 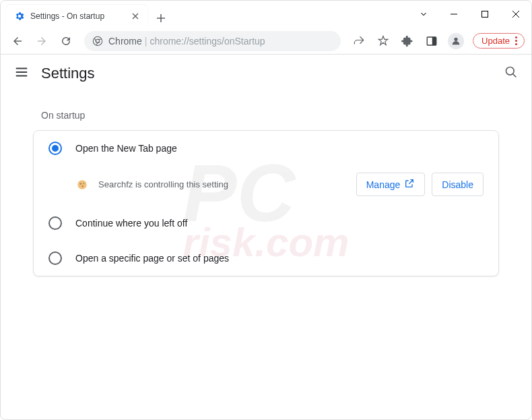 I want to click on radio-option-new-tab: Open the New Tab page, so click(x=266, y=148).